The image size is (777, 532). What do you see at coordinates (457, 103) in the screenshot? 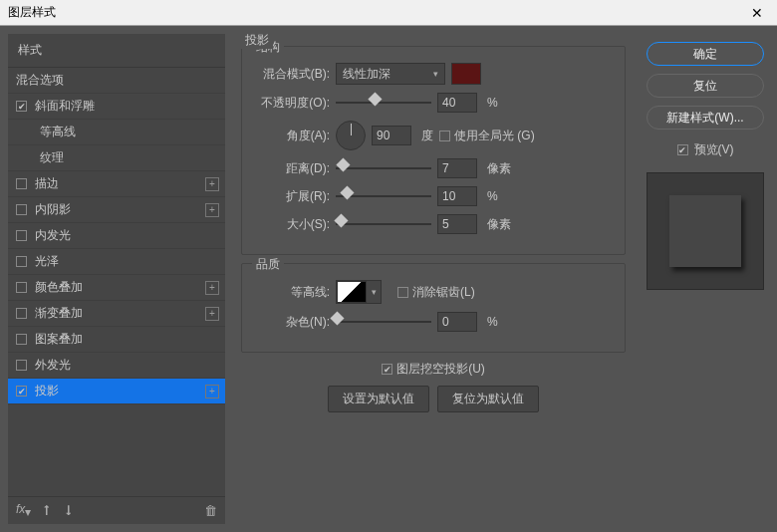
I see `opacity-input` at bounding box center [457, 103].